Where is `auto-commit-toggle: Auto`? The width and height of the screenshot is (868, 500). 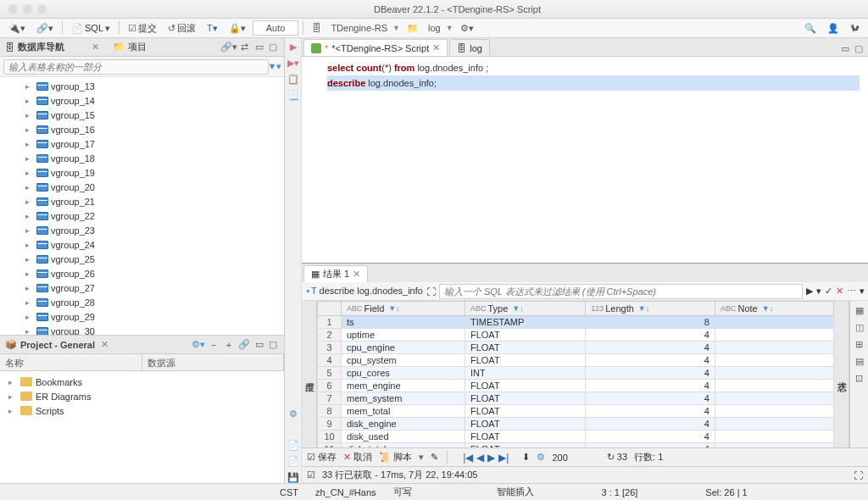
auto-commit-toggle: Auto is located at coordinates (276, 28).